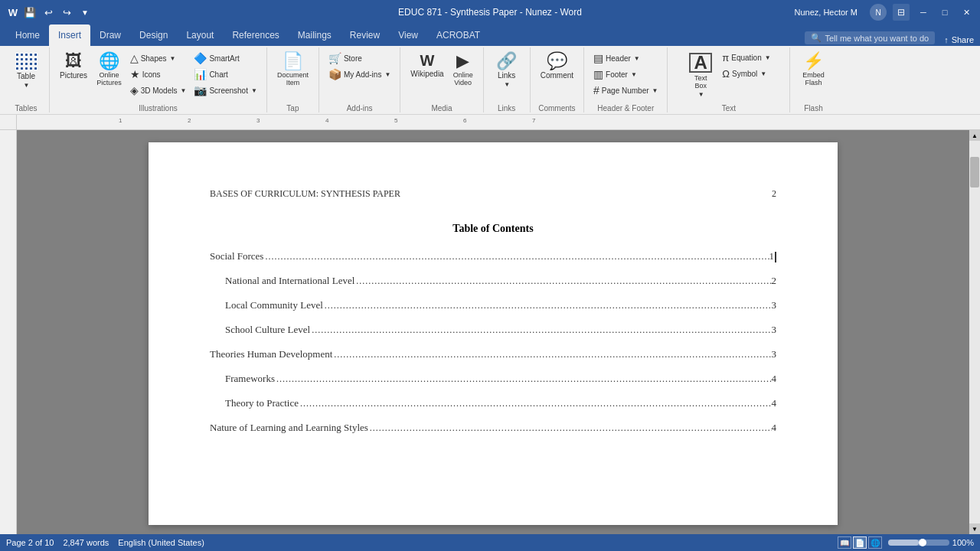  Describe the element at coordinates (225, 90) in the screenshot. I see `screenshot-button: 📷 Screenshot ▼` at that location.